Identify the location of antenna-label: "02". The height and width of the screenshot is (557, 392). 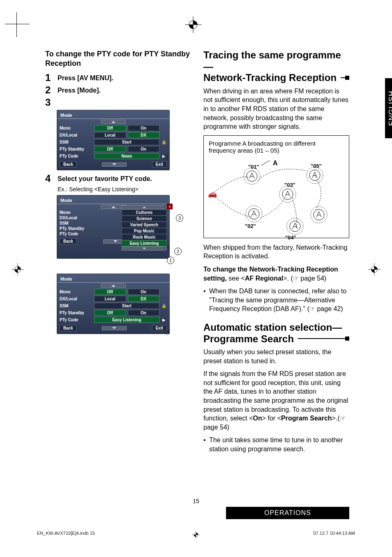
(251, 226).